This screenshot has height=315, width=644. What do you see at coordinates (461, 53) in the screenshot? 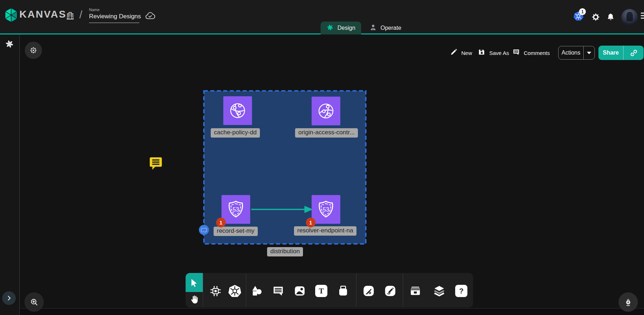
I see `new-button: New` at bounding box center [461, 53].